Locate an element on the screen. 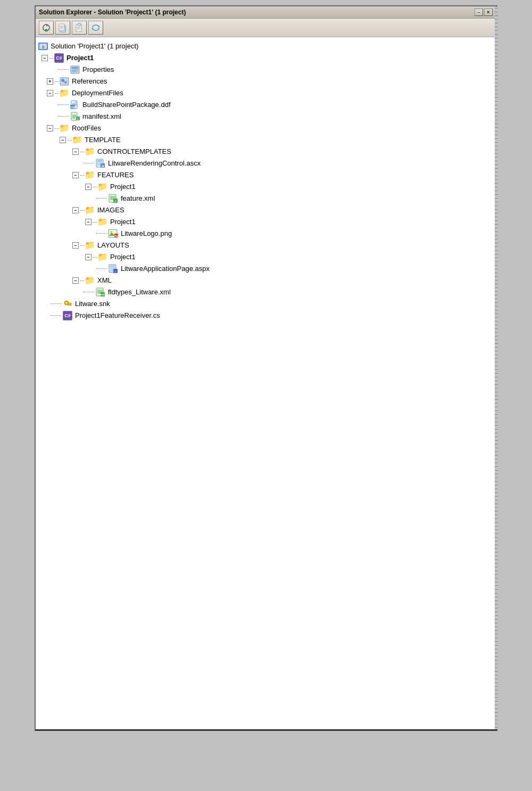 The height and width of the screenshot is (791, 532). references-expand-btn: + is located at coordinates (50, 81).